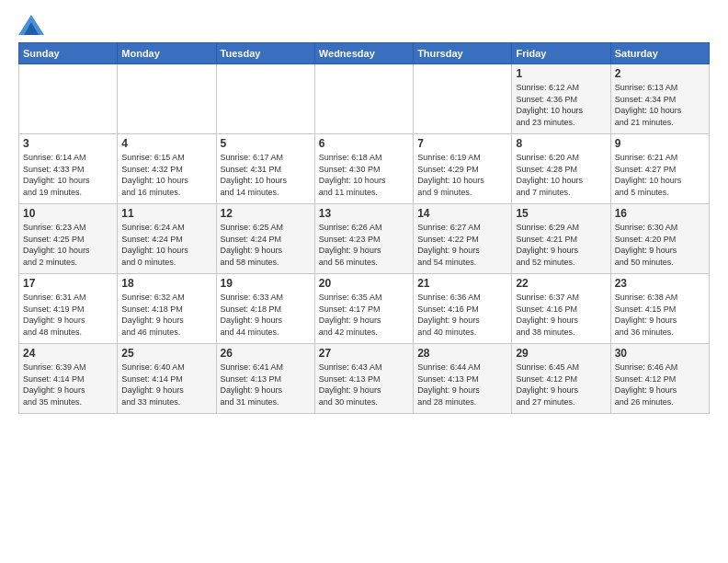  What do you see at coordinates (265, 239) in the screenshot?
I see `day-cell: 12Sunrise: 6:25 AM Sunset: 4:24 PM Dayli…` at bounding box center [265, 239].